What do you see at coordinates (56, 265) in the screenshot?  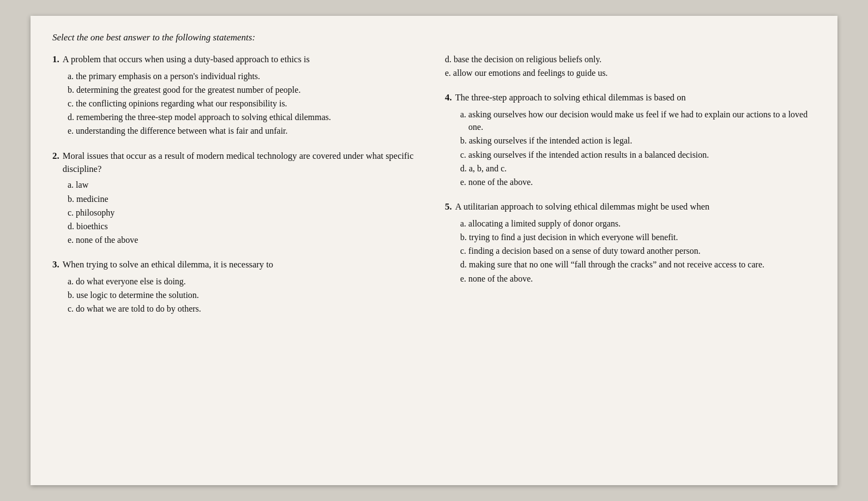 I see `question-3-number: 3.` at bounding box center [56, 265].